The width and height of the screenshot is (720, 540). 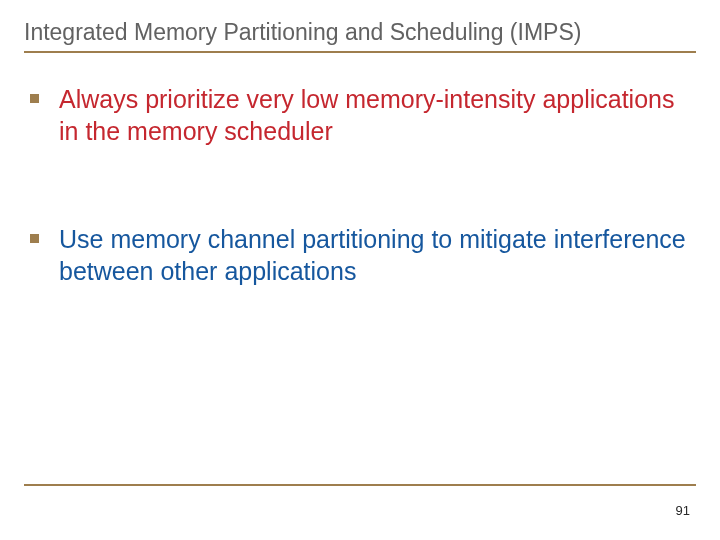 What do you see at coordinates (683, 510) in the screenshot?
I see `page-number: 91` at bounding box center [683, 510].